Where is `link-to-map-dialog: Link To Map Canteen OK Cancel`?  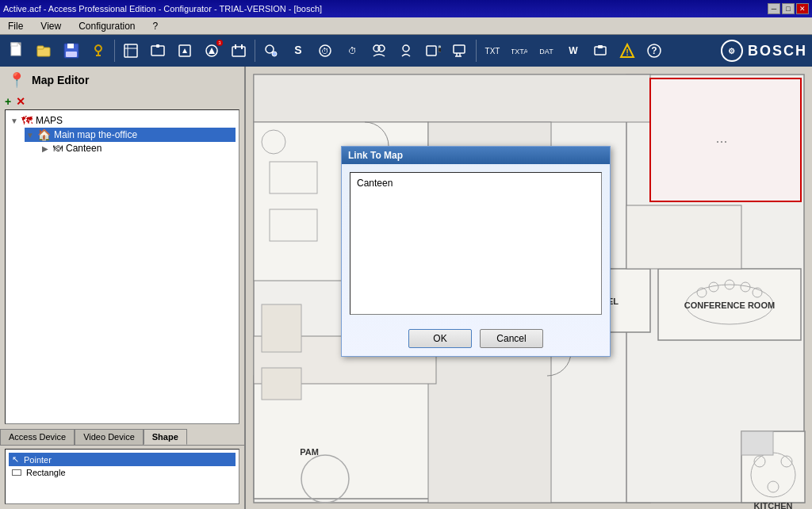 link-to-map-dialog: Link To Map Canteen OK Cancel is located at coordinates (476, 251).